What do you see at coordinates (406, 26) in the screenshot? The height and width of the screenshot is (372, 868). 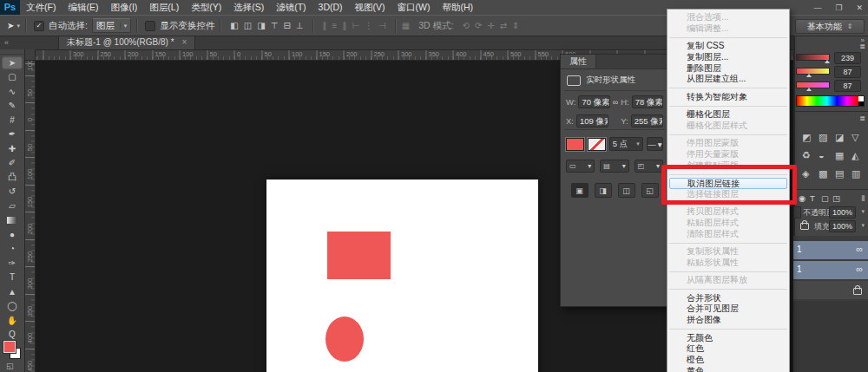 I see `auto-align-layers-icon: ▦` at bounding box center [406, 26].